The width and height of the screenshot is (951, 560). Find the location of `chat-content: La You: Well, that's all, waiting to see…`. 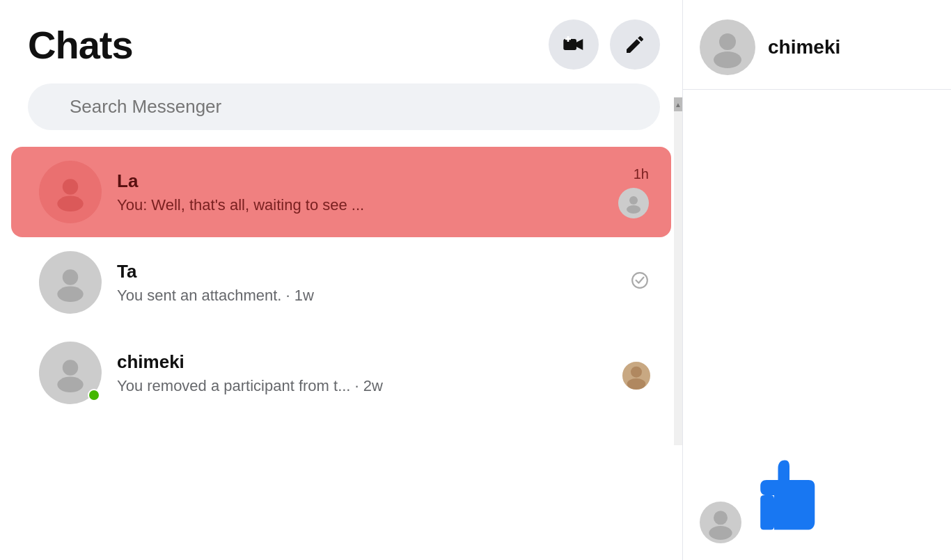

chat-content: La You: Well, that's all, waiting to see… is located at coordinates (363, 192).